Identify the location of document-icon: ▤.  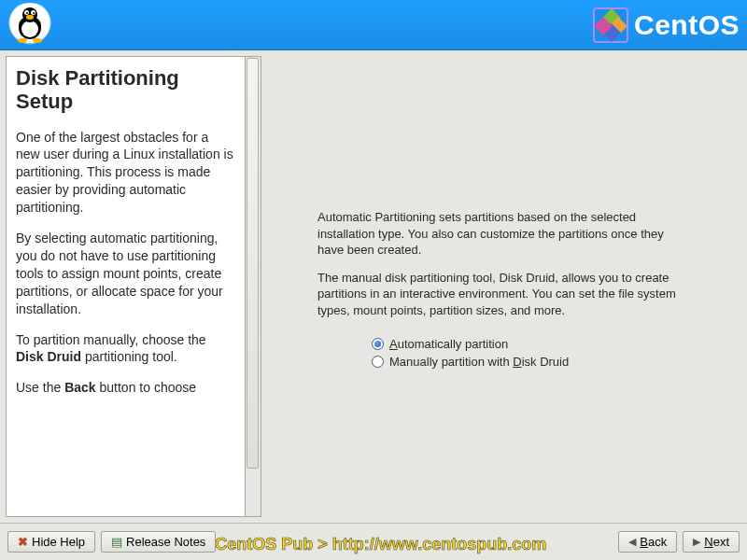
(117, 541).